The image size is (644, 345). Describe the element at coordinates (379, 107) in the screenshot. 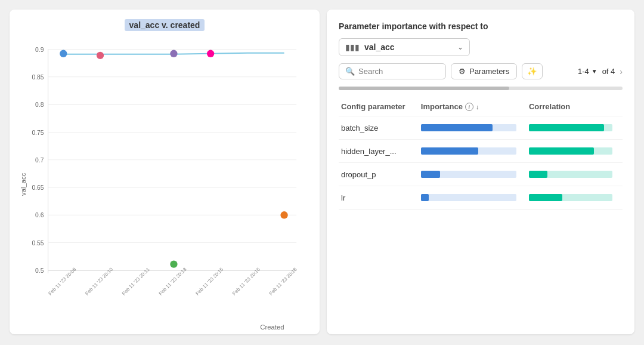

I see `th-config-param: Config parameter` at that location.